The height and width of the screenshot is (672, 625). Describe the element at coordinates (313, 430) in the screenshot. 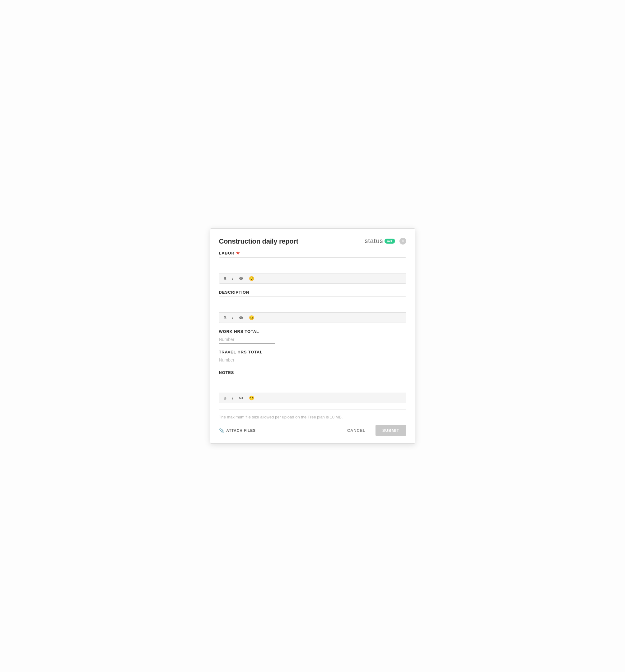

I see `modal-footer: 📎 ATTACH FILES CANCEL SUBMIT` at that location.